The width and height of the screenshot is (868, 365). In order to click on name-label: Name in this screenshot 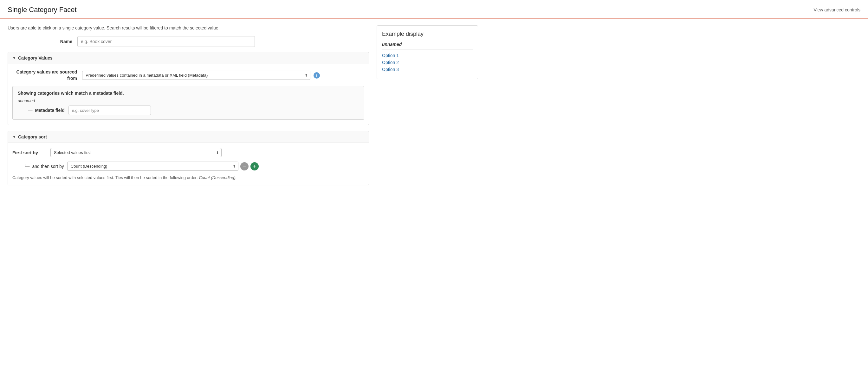, I will do `click(42, 42)`.